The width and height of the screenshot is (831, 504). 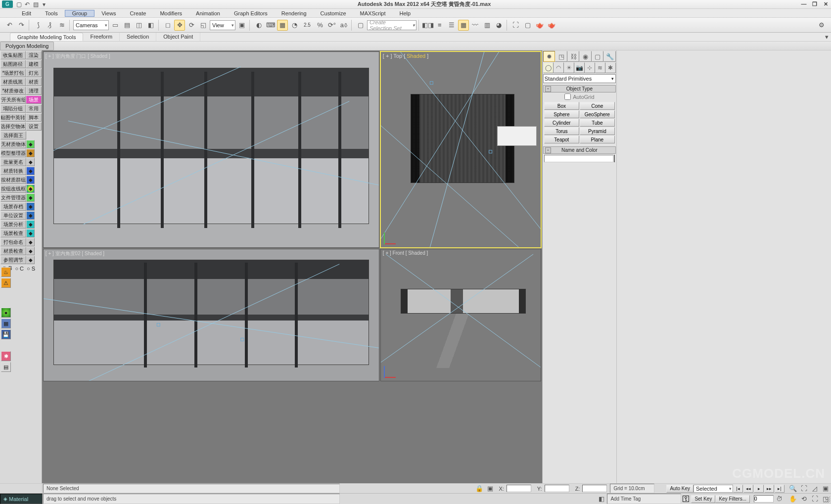 I want to click on keyboard-shortcut-button: ⌨, so click(x=271, y=25).